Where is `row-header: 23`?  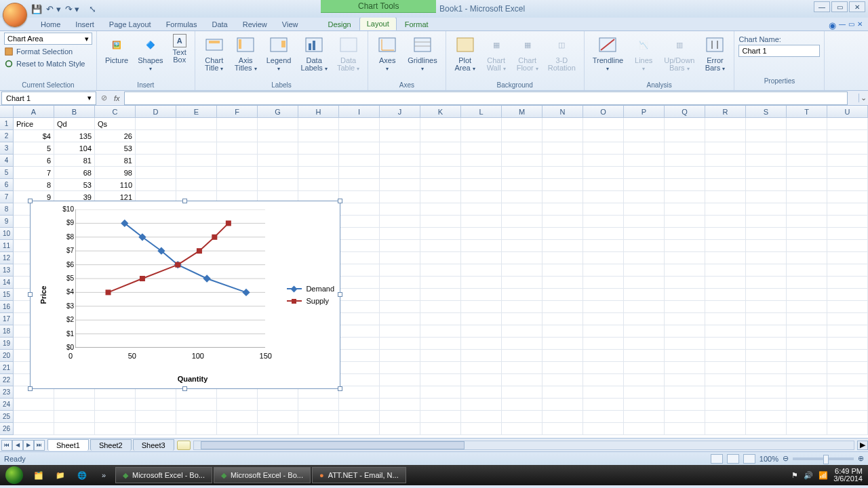
row-header: 23 is located at coordinates (7, 392).